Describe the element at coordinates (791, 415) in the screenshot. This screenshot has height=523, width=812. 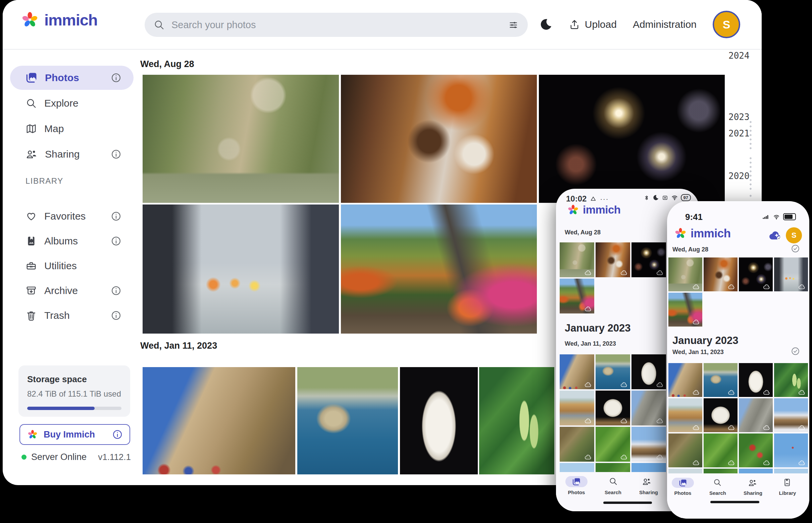
I see `thumb-winter-village` at that location.